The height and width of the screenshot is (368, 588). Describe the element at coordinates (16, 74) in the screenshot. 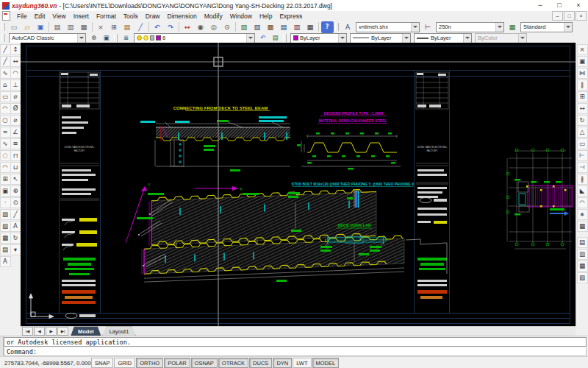

I see `dim-arc-icon: ◠` at that location.